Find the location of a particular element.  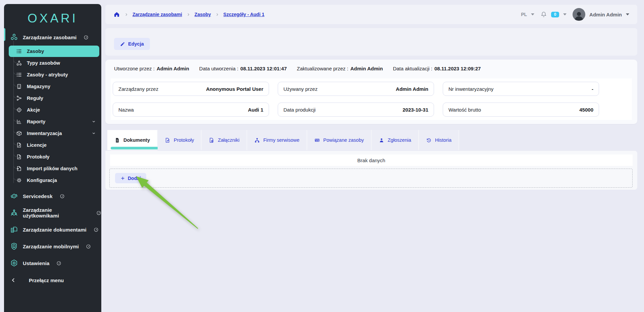

edit-button-label: Edycja is located at coordinates (136, 44).